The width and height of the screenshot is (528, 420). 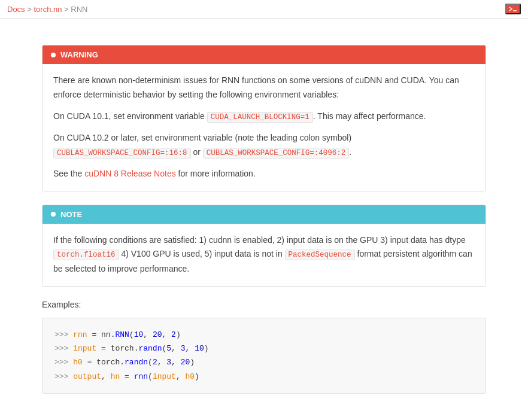 What do you see at coordinates (86, 255) in the screenshot?
I see `torch-float16-code: torch.float16` at bounding box center [86, 255].